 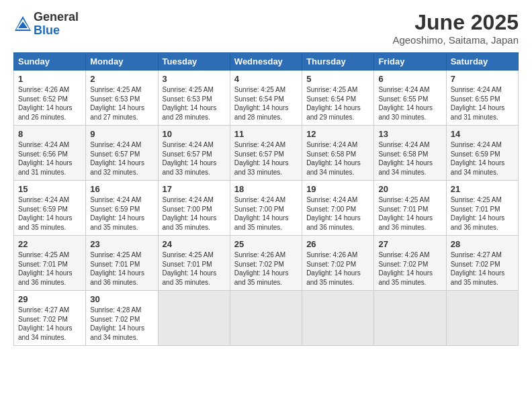 I want to click on calendar-cell: 14Sunrise: 4:24 AMSunset: 6:59 PMDayligh…, so click(x=482, y=153).